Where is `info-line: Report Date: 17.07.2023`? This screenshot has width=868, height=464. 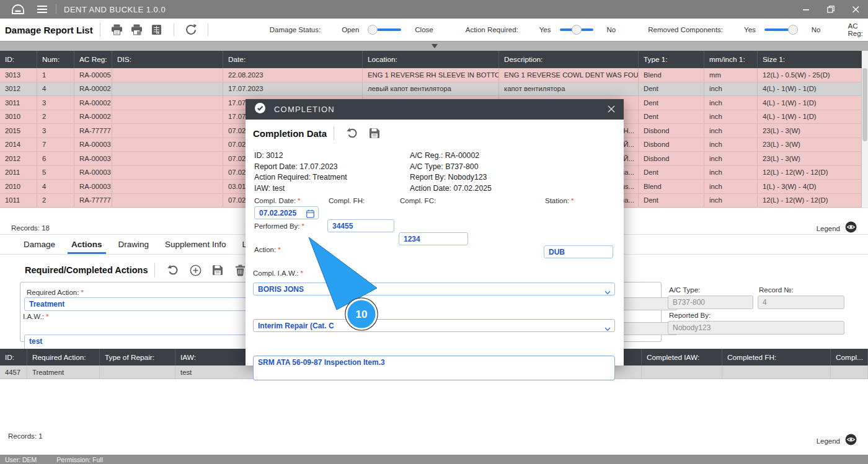
info-line: Report Date: 17.07.2023 is located at coordinates (301, 167).